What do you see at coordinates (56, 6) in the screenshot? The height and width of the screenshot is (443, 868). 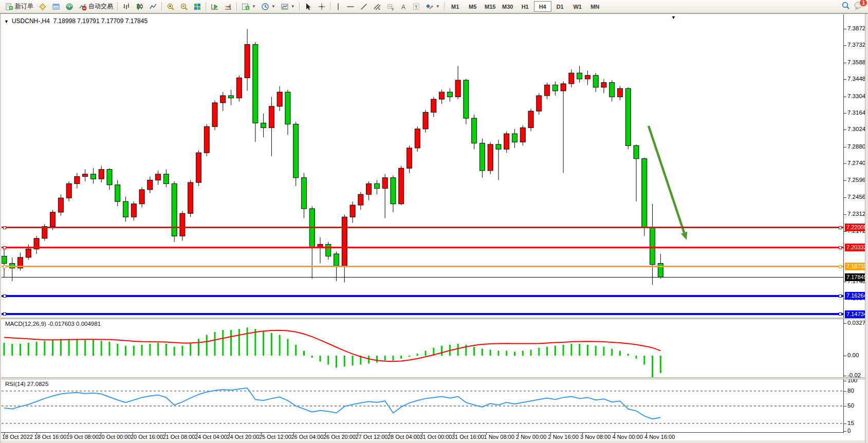 I see `data-window-button` at bounding box center [56, 6].